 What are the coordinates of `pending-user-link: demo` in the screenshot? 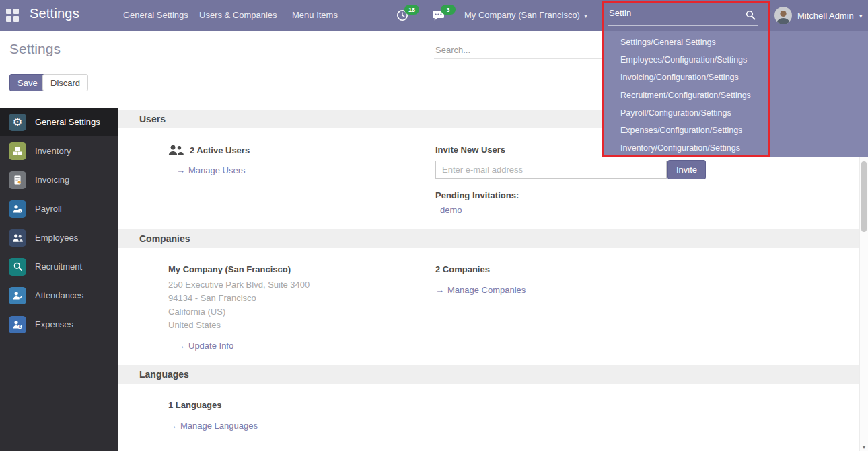 It's located at (451, 210).